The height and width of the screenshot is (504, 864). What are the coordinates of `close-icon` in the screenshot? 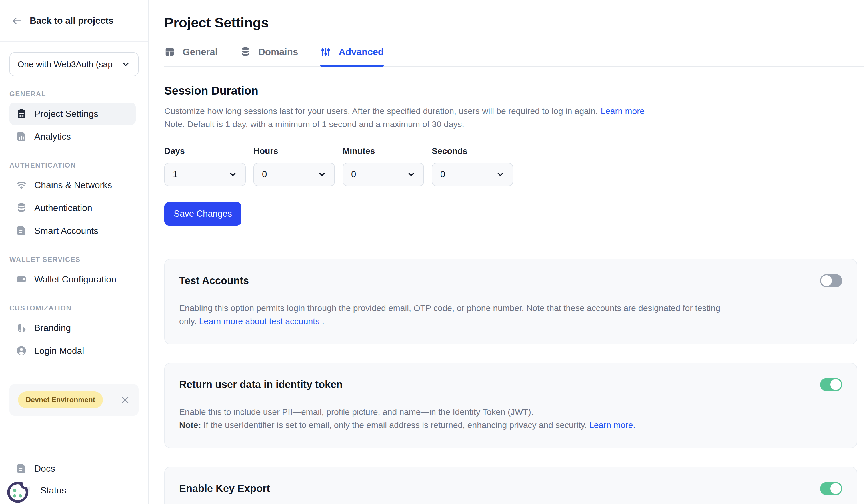 It's located at (125, 400).